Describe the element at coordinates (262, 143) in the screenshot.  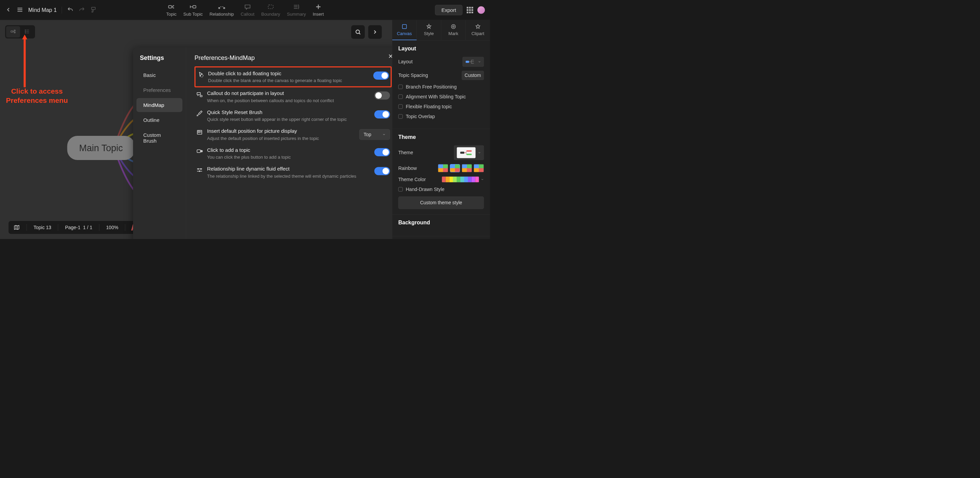
I see `settings-modal: Settings Basic Preferences MindMap Outli…` at that location.